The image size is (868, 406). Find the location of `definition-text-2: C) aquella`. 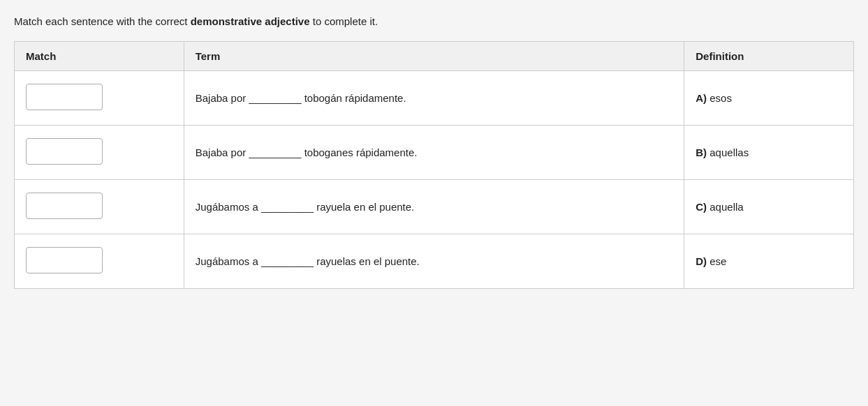

definition-text-2: C) aquella is located at coordinates (719, 206).